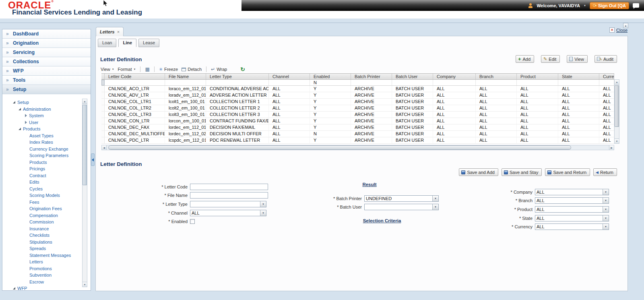  I want to click on table-row: CNLNOE_CON_LTRlorcon_em_100_01CONTRACT F…, so click(358, 121).